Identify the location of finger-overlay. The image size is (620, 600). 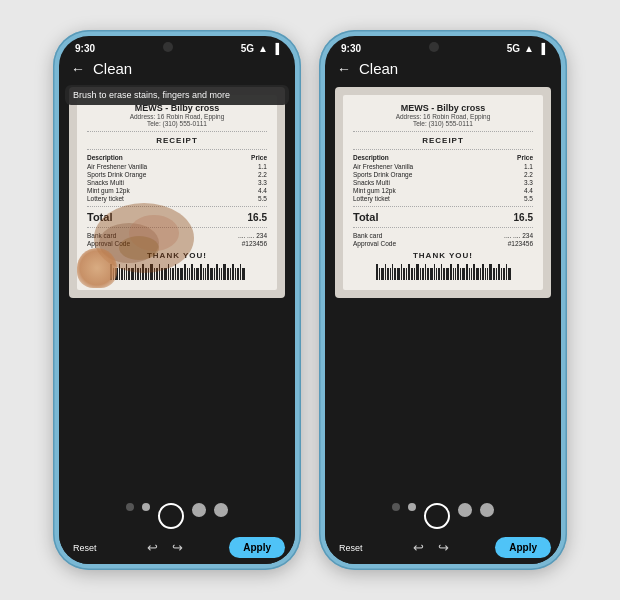
(97, 268).